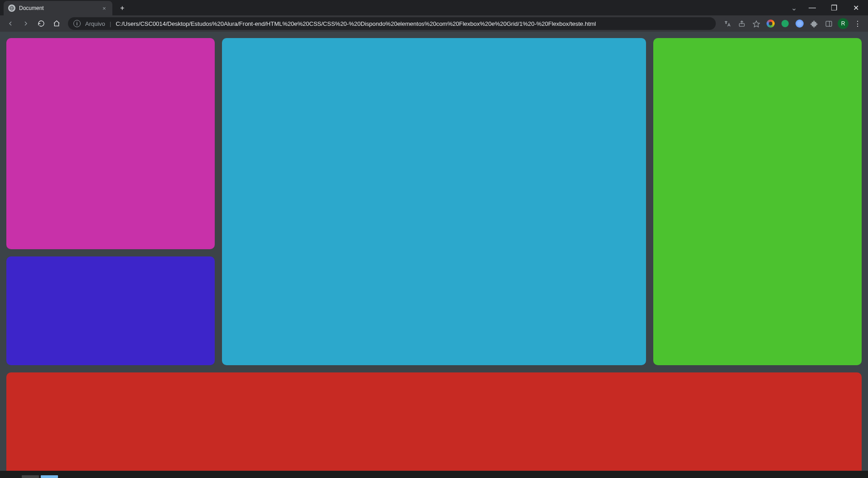 This screenshot has width=868, height=478. Describe the element at coordinates (111, 144) in the screenshot. I see `box-pink` at that location.